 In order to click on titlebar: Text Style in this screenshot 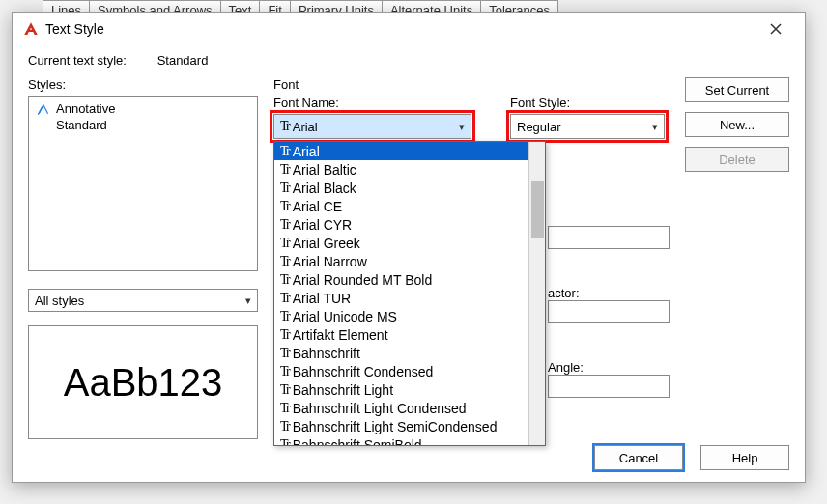, I will do `click(409, 29)`.